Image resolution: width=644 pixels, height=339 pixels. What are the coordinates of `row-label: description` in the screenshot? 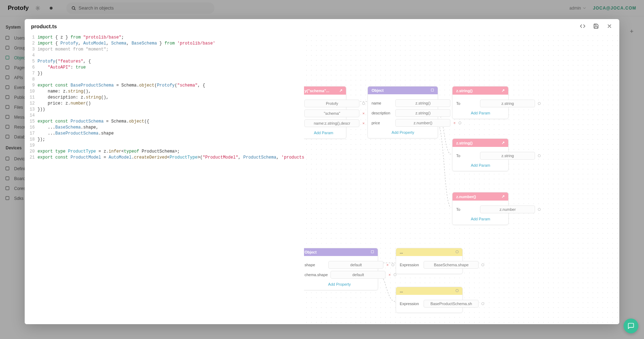 It's located at (382, 113).